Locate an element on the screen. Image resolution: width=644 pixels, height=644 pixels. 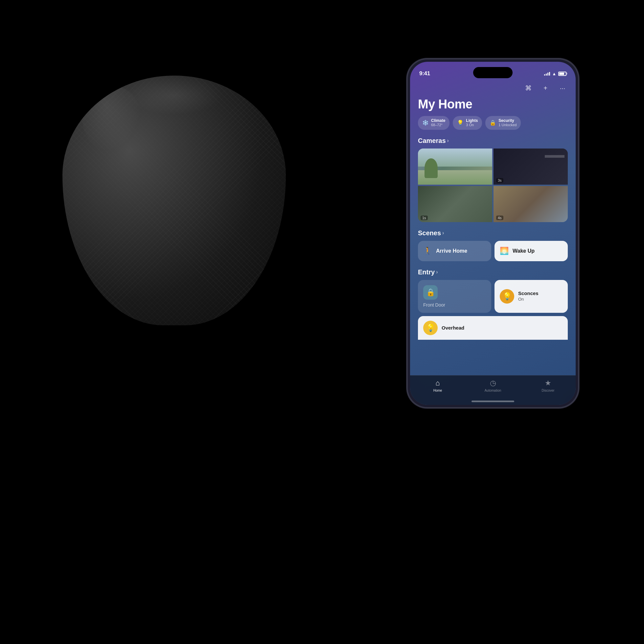
climate-pill-text: Climate 68–72° is located at coordinates (438, 123).